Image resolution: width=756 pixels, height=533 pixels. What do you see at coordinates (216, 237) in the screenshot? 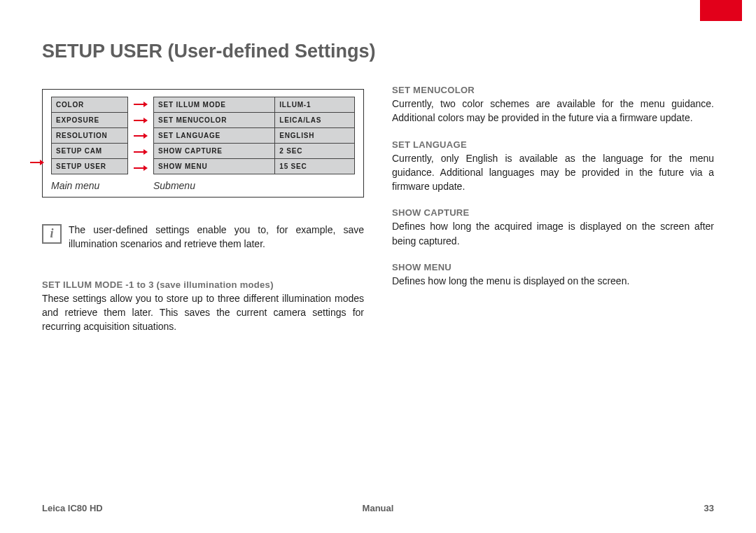
I see `info-text: The user-defined settings enable you to,…` at bounding box center [216, 237].